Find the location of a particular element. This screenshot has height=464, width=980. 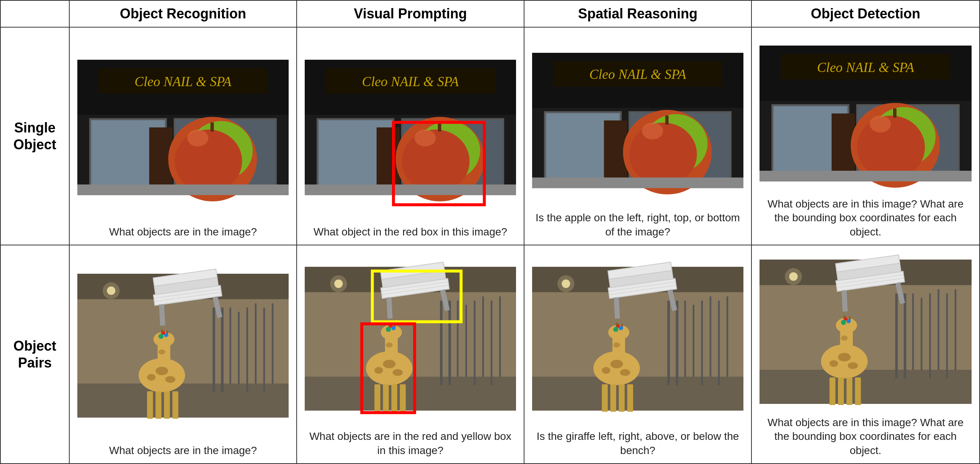

image-r1c1: Cleo NAIL & SPA is located at coordinates (183, 127).